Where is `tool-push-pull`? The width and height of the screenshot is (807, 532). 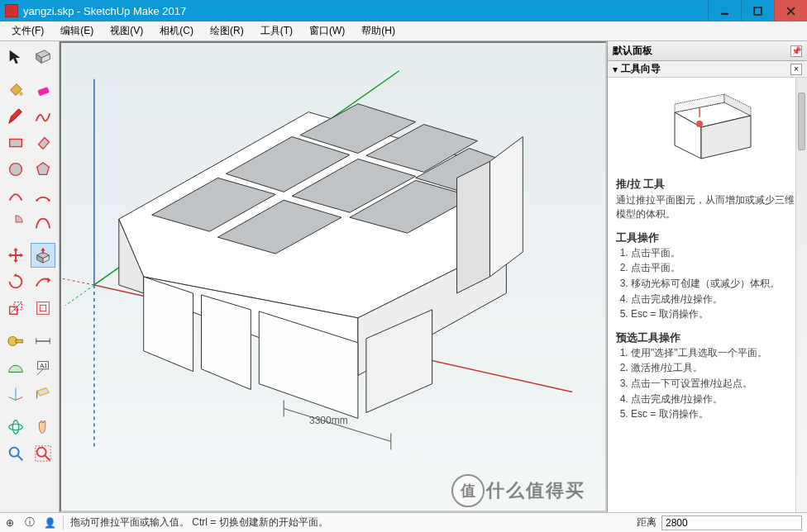 tool-push-pull is located at coordinates (43, 255).